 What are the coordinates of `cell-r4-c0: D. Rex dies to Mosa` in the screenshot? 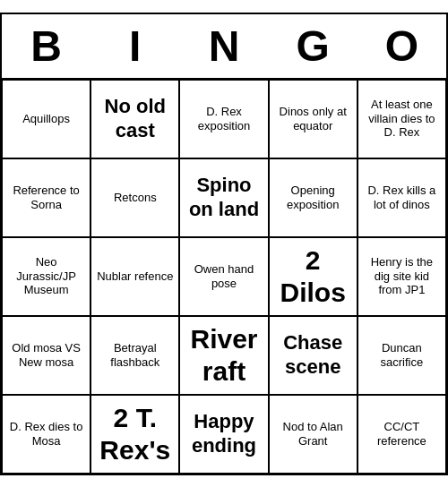 It's located at (47, 434).